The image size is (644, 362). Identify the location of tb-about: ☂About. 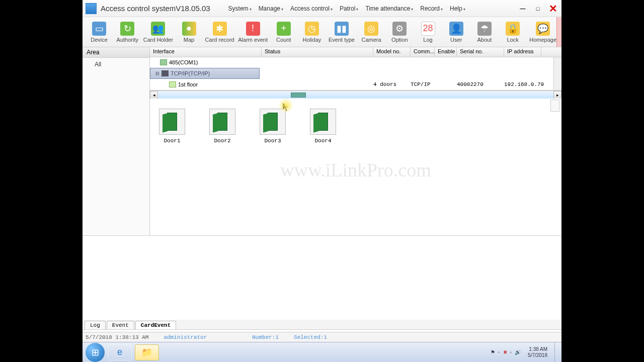
(485, 32).